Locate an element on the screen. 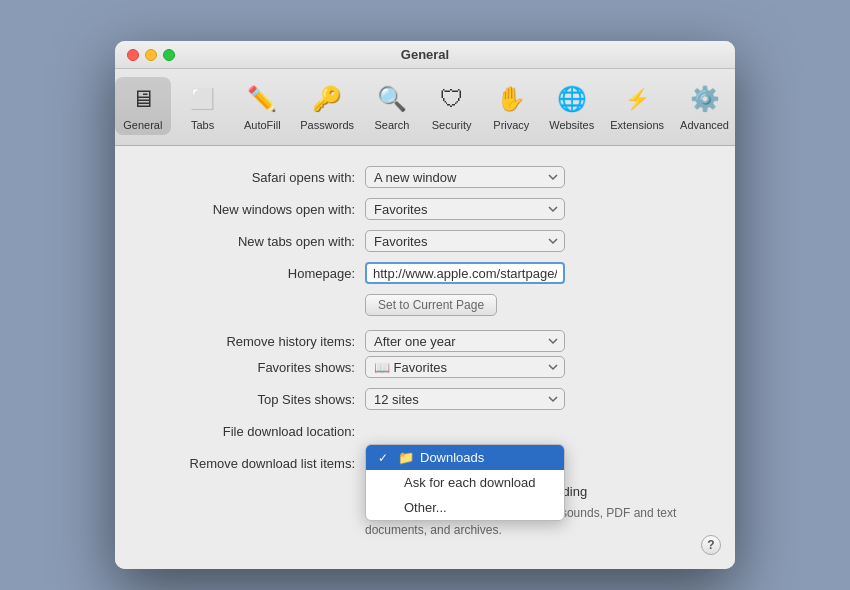 The image size is (850, 590). favorites-shows-control: 📖 Favorites is located at coordinates (535, 367).